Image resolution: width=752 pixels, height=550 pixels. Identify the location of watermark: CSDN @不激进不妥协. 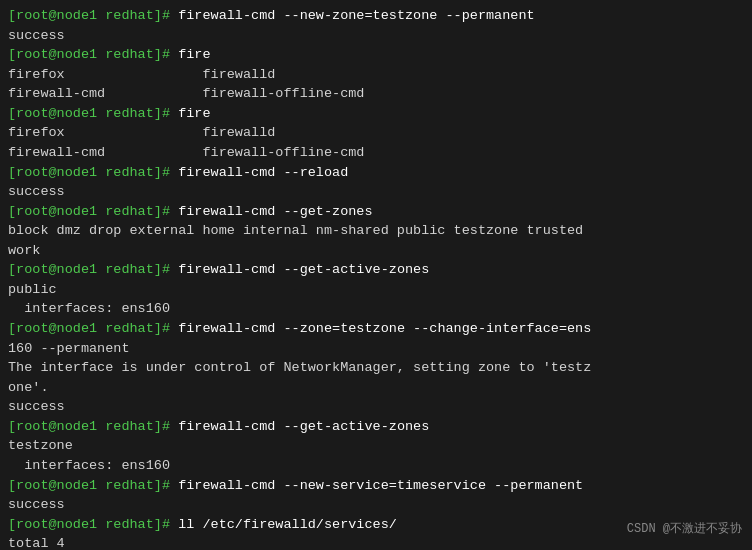
(684, 530).